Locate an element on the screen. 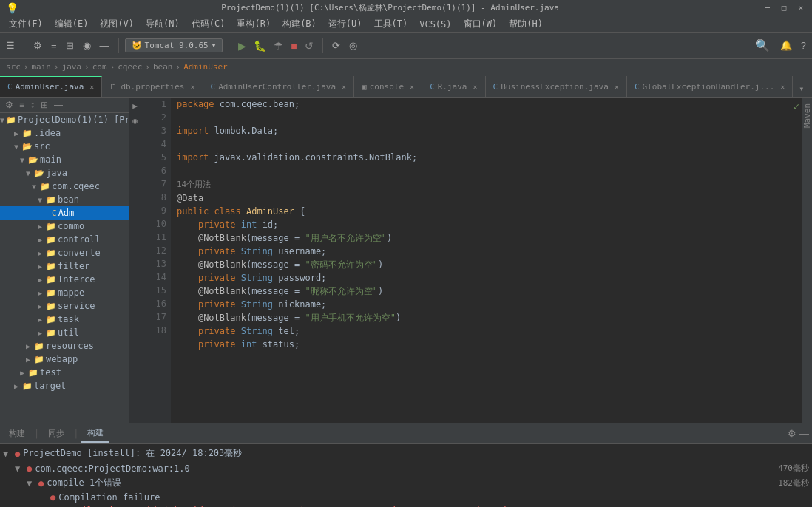 The width and height of the screenshot is (812, 507). settings-button: ≡ is located at coordinates (54, 46).